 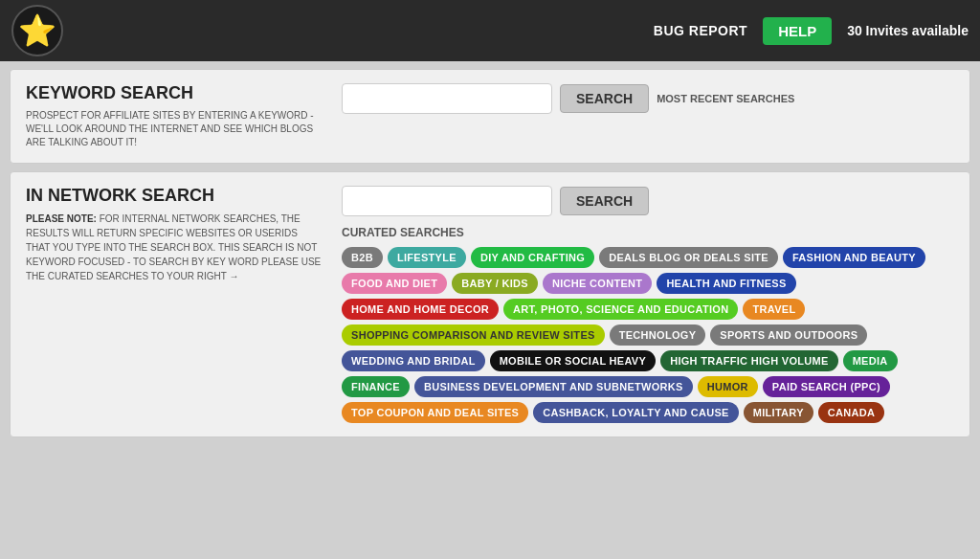 What do you see at coordinates (375, 387) in the screenshot?
I see `tag-finance: FINANCE` at bounding box center [375, 387].